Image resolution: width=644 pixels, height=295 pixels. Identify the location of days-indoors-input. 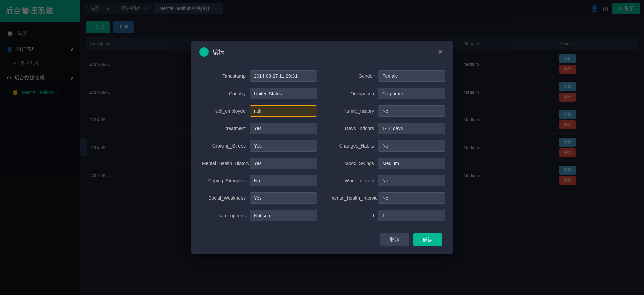
(412, 128).